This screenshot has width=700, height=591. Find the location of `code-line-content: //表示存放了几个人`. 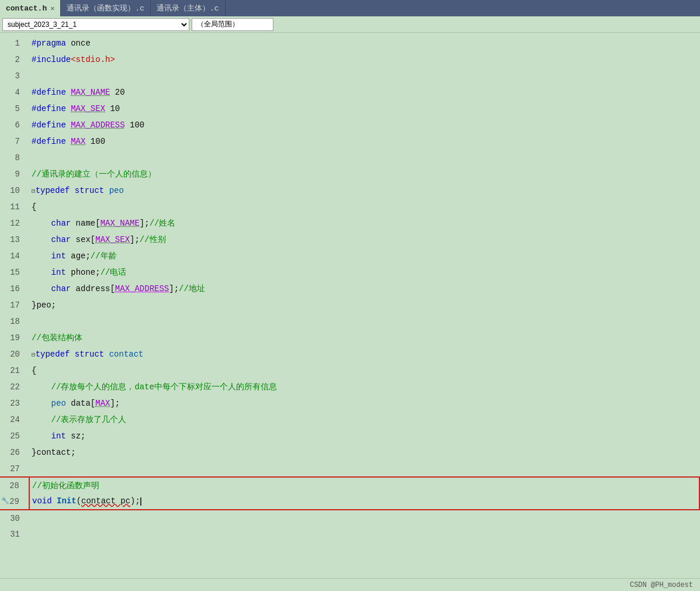

code-line-content: //表示存放了几个人 is located at coordinates (365, 420).